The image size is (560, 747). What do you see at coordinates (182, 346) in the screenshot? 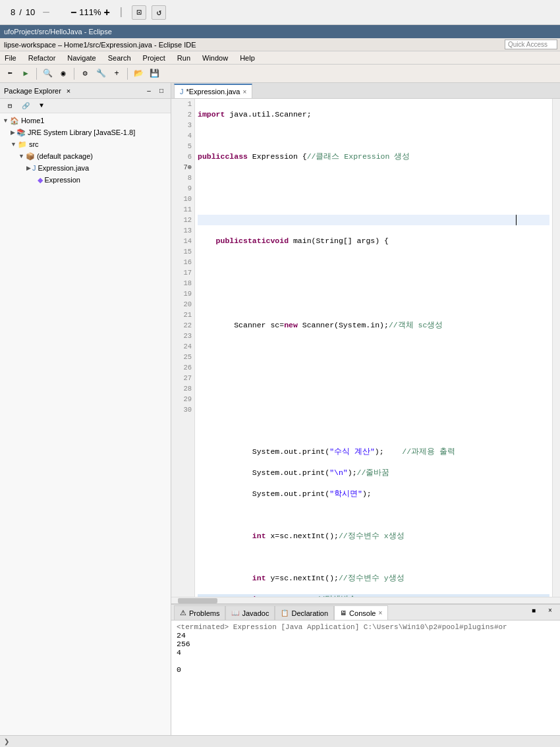
I see `ln-24: 24` at bounding box center [182, 346].